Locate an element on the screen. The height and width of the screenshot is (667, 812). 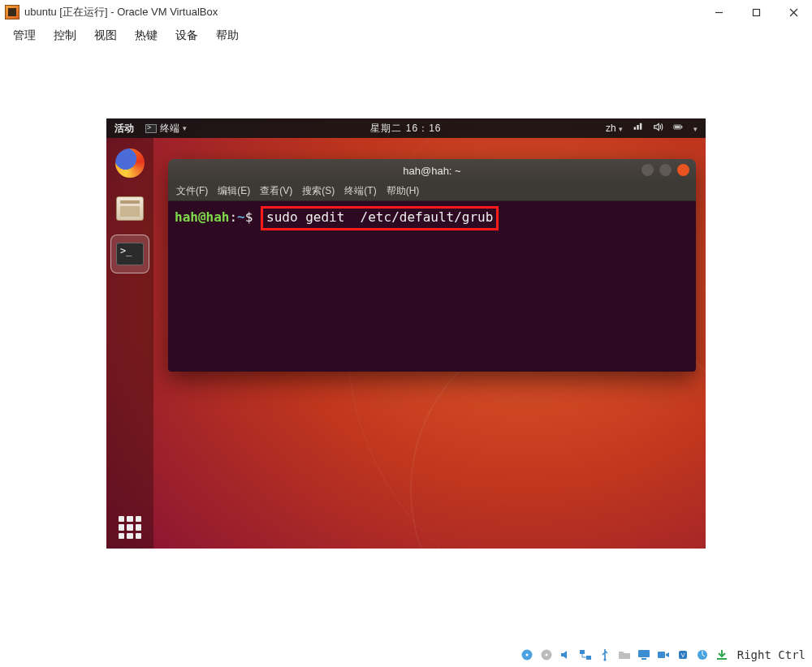
terminal-command: sudo gedit /etc/default/grub is located at coordinates (380, 217).